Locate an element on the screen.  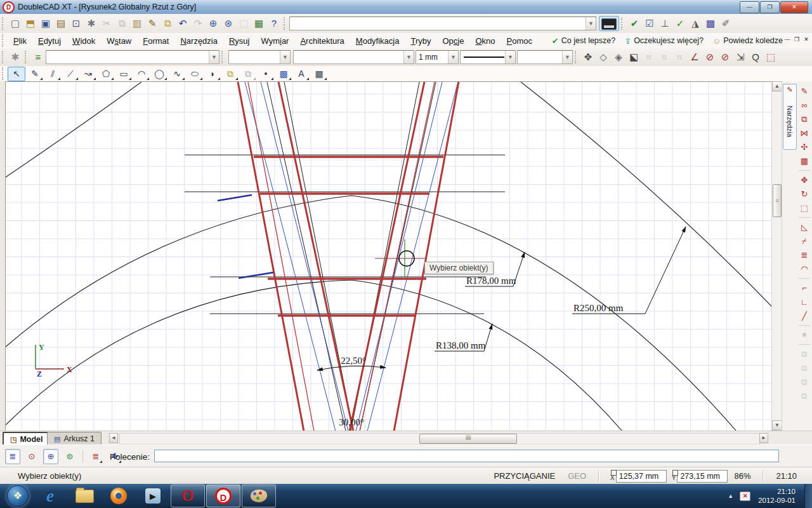
menu-format: Format is located at coordinates (156, 41).